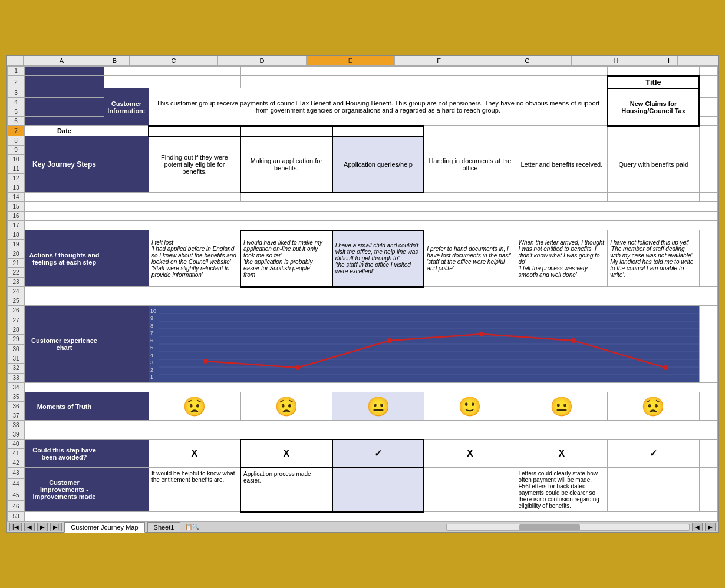  Describe the element at coordinates (195, 454) in the screenshot. I see `avoid-c: X` at that location.